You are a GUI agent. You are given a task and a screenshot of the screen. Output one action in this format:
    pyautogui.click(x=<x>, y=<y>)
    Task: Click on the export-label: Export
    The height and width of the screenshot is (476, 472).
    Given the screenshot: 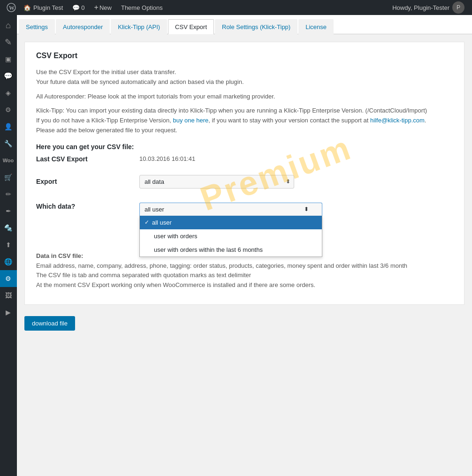 What is the action you would take?
    pyautogui.click(x=88, y=181)
    